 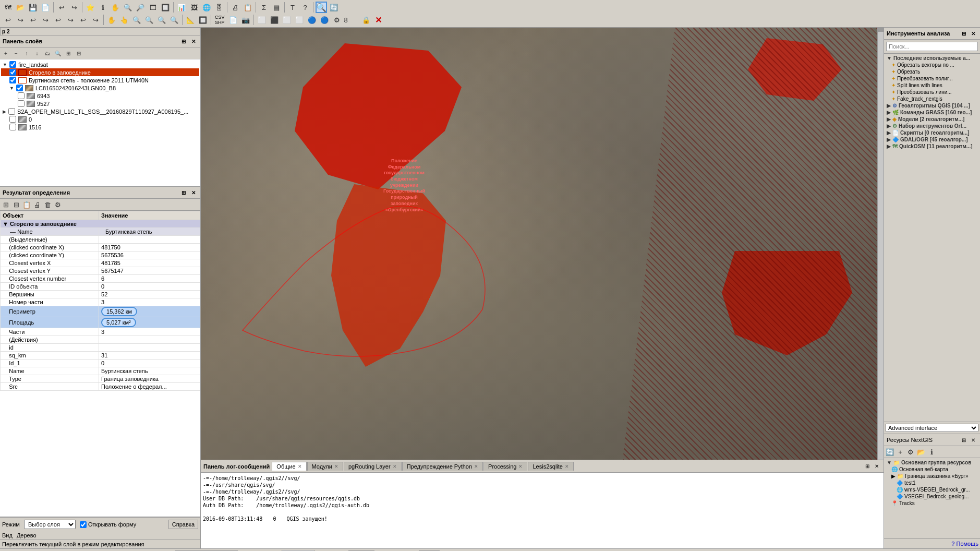 What do you see at coordinates (931, 452) in the screenshot?
I see `res-info-btn: ℹ` at bounding box center [931, 452].